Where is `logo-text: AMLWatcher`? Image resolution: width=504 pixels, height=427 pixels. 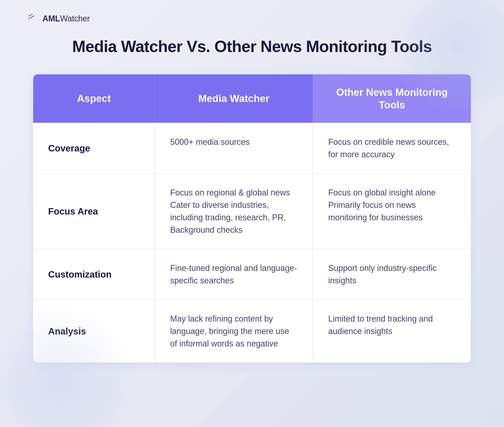
logo-text: AMLWatcher is located at coordinates (66, 19).